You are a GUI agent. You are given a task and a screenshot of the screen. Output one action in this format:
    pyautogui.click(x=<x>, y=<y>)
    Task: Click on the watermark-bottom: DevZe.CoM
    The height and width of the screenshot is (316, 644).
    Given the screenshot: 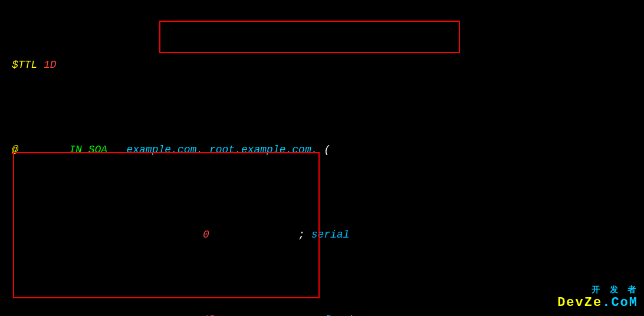 What is the action you would take?
    pyautogui.click(x=598, y=303)
    